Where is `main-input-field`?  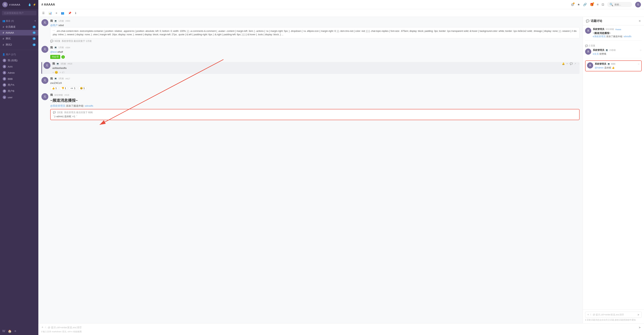 main-input-field is located at coordinates (341, 327).